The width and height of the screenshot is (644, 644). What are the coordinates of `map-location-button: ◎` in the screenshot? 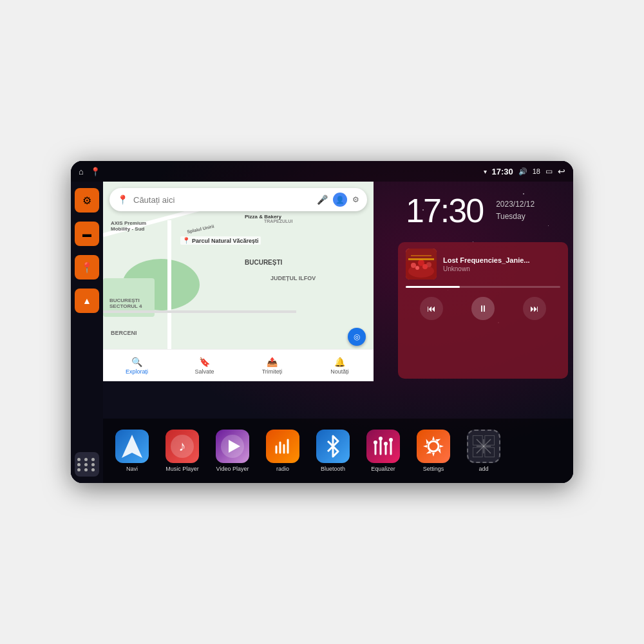 It's located at (357, 337).